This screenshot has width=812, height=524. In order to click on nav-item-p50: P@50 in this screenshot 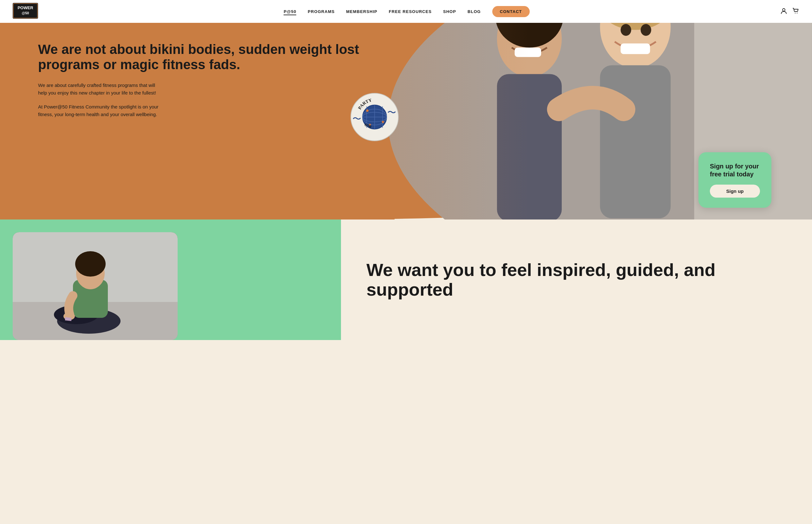, I will do `click(290, 12)`.